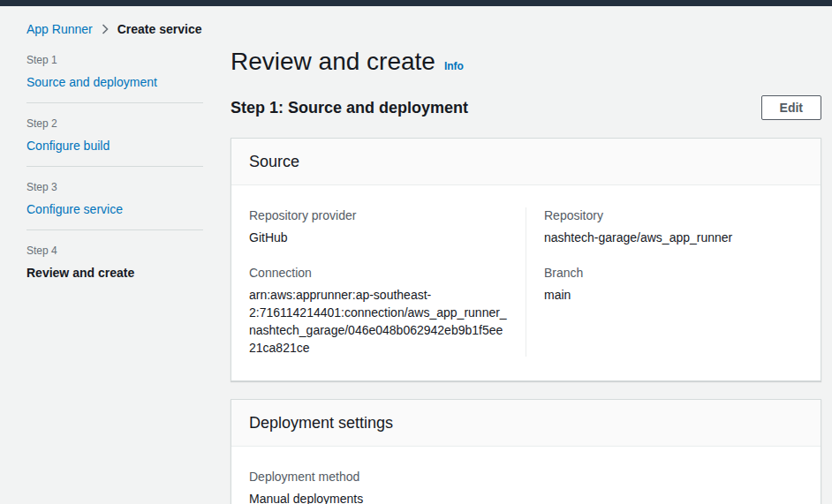 The height and width of the screenshot is (504, 832). What do you see at coordinates (673, 237) in the screenshot?
I see `field-value: nashtech-garage/aws_app_runner` at bounding box center [673, 237].